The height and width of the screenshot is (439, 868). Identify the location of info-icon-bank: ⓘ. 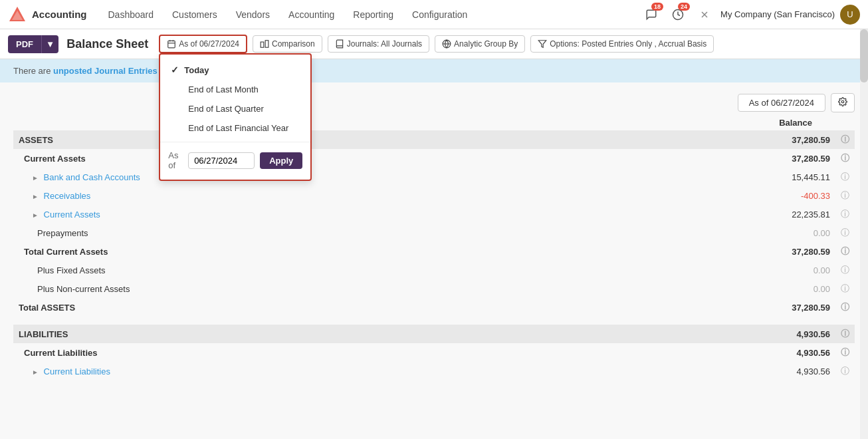
(845, 177).